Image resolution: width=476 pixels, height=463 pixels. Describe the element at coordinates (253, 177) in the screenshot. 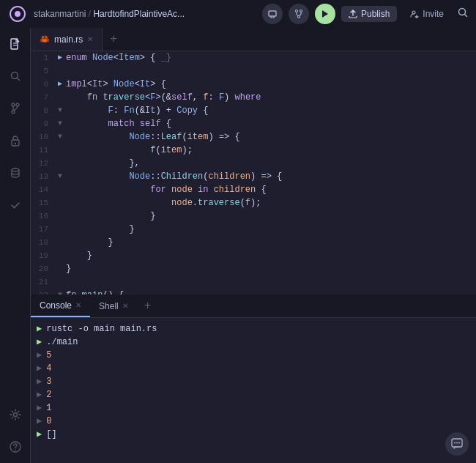

I see `code-line: 13 ▼ Node::Children(children) => {` at that location.